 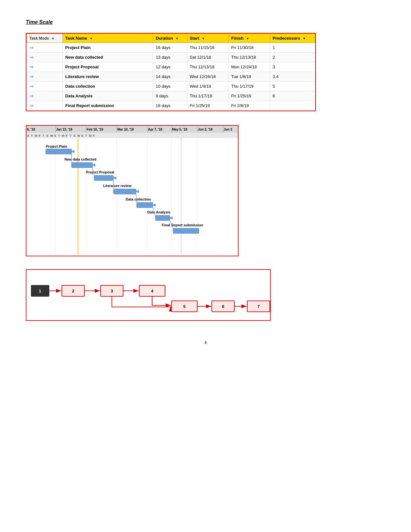 What do you see at coordinates (148, 295) in the screenshot?
I see `network-diagram-container: 1 2 3 4 5 6 7` at bounding box center [148, 295].